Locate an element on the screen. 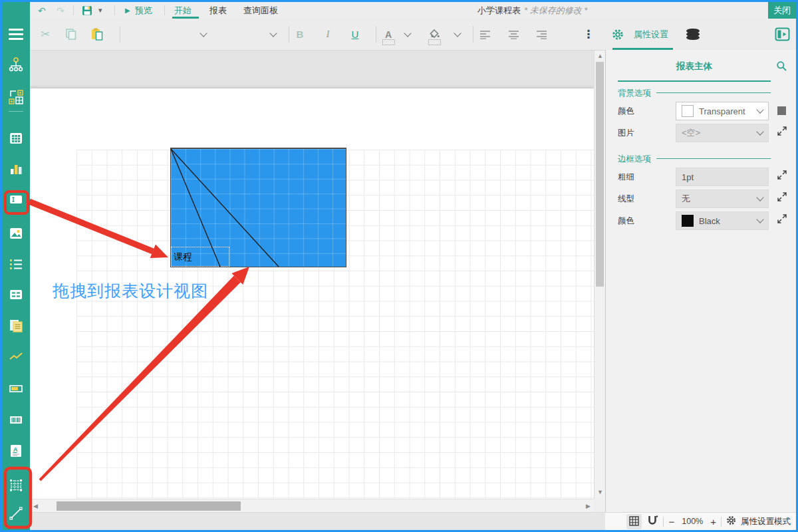  status-bar-left is located at coordinates (318, 521).